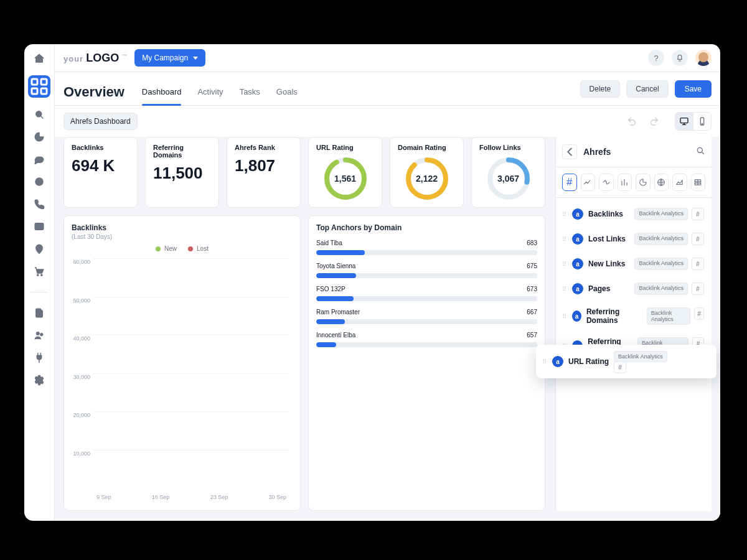 The height and width of the screenshot is (560, 747). I want to click on type-bar, so click(625, 182).